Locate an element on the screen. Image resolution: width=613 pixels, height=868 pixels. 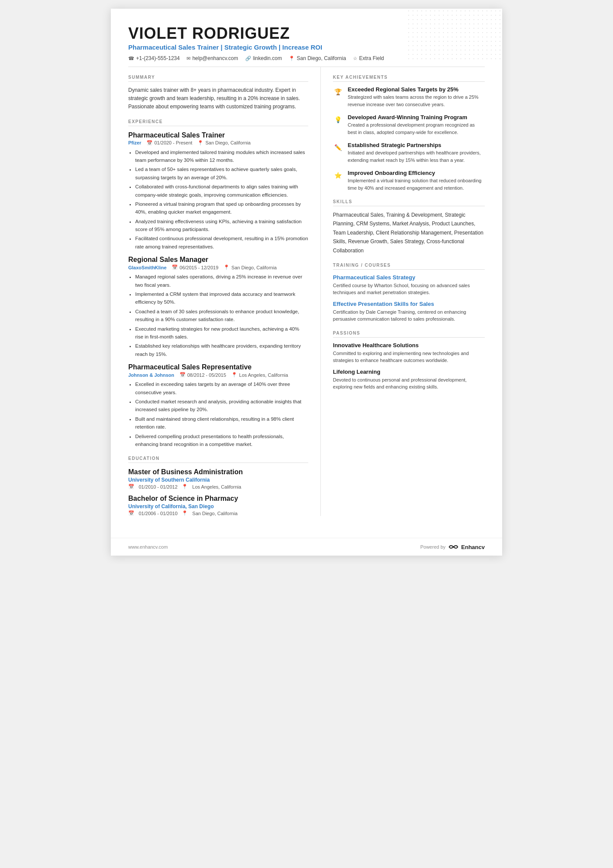
degree-2-meta: 📅 01/2006 - 01/2010 📍 San Diego, Califor… is located at coordinates (218, 513).